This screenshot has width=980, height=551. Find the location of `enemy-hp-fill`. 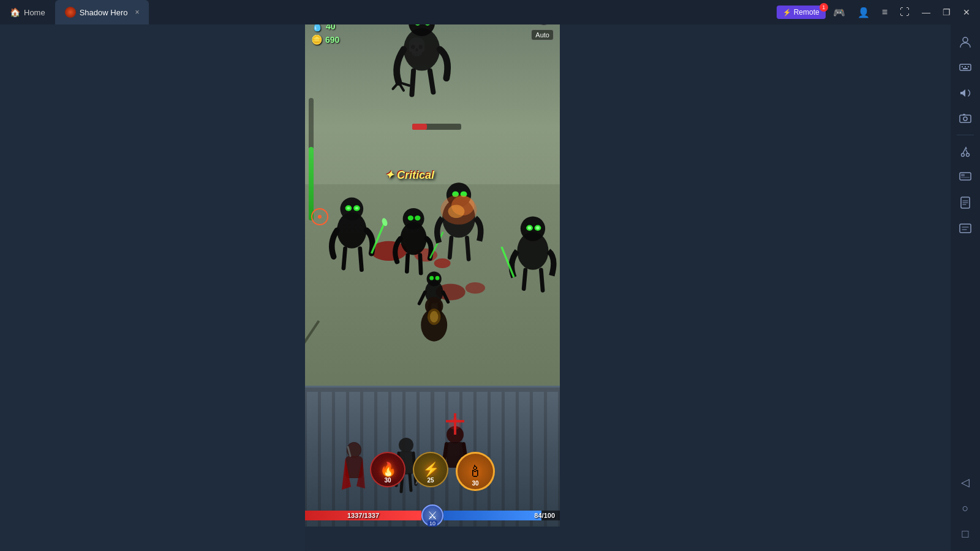

enemy-hp-fill is located at coordinates (420, 127).